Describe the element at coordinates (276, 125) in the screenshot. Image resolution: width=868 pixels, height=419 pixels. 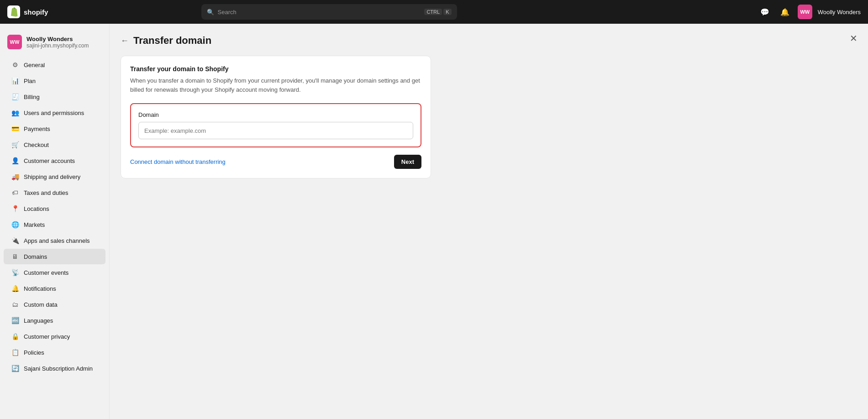
I see `domain-section: Domain` at that location.